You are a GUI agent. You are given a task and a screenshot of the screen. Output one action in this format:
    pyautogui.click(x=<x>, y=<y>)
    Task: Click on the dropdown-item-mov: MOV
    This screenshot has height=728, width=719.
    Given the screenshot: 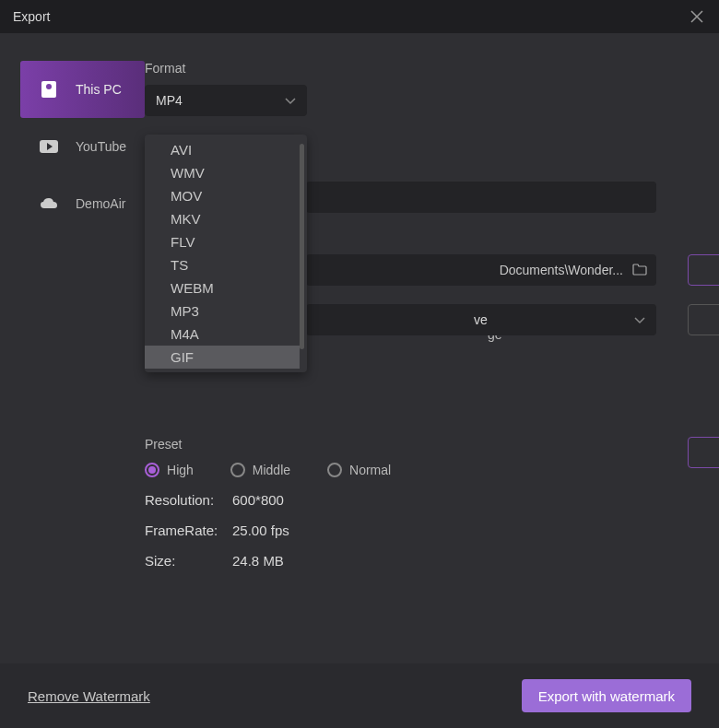 What is the action you would take?
    pyautogui.click(x=222, y=195)
    